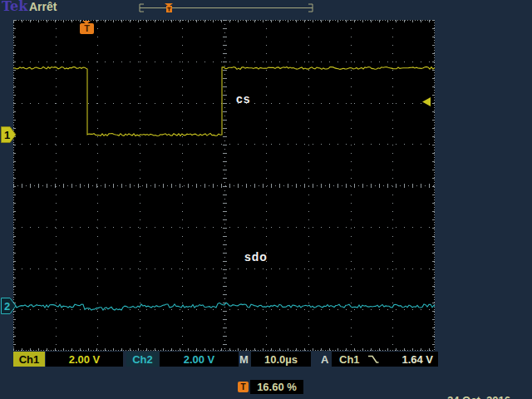 This screenshot has width=532, height=399. Describe the element at coordinates (243, 387) in the screenshot. I see `trigger-t-icon: T` at that location.